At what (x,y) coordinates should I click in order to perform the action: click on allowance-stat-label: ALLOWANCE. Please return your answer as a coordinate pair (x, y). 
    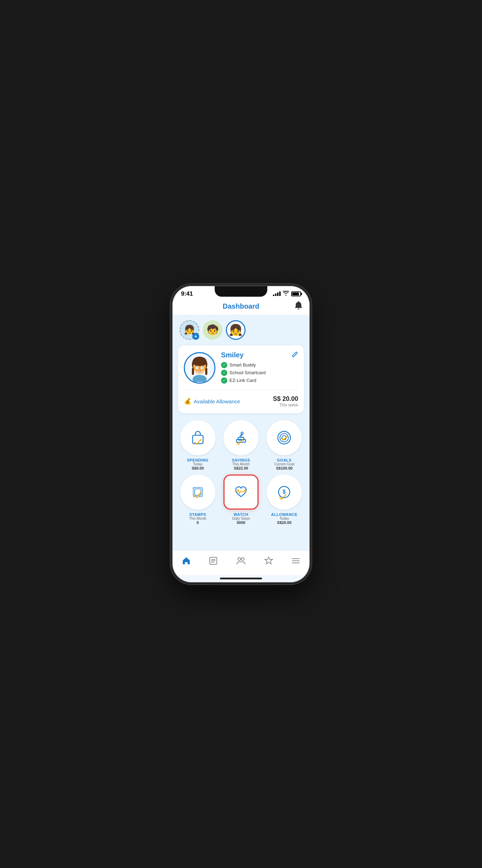
    Looking at the image, I should click on (284, 514).